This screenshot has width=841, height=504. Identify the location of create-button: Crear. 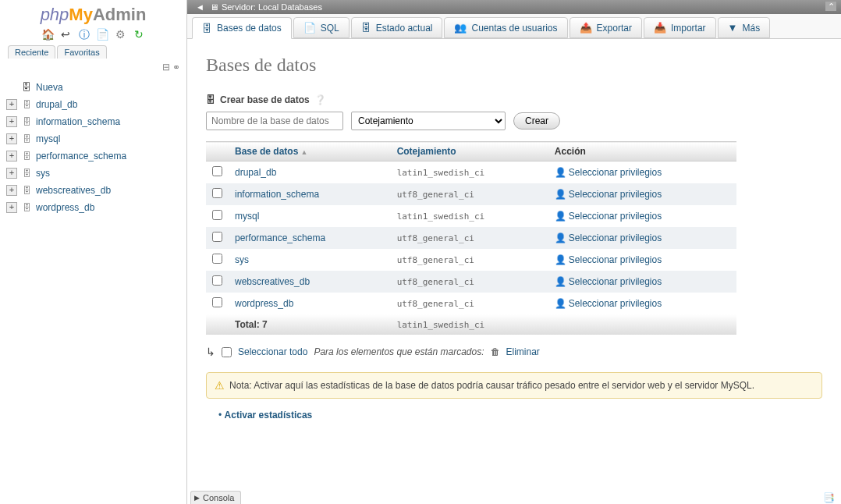
(537, 121).